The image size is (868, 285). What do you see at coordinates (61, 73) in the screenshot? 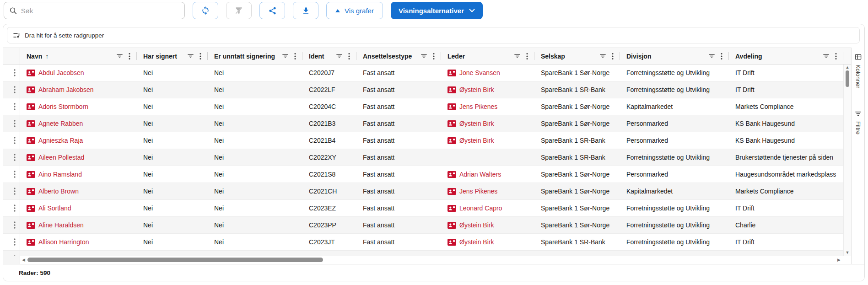
I see `person-link: Abdul Jacobsen` at bounding box center [61, 73].